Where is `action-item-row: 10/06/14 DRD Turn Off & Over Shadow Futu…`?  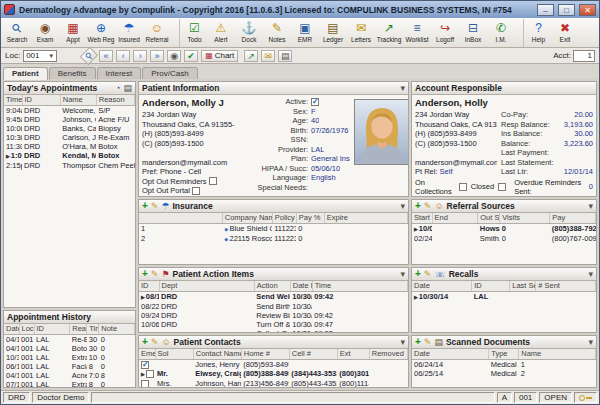 action-item-row: 10/06/14 DRD Turn Off & Over Shadow Futu… is located at coordinates (274, 324).